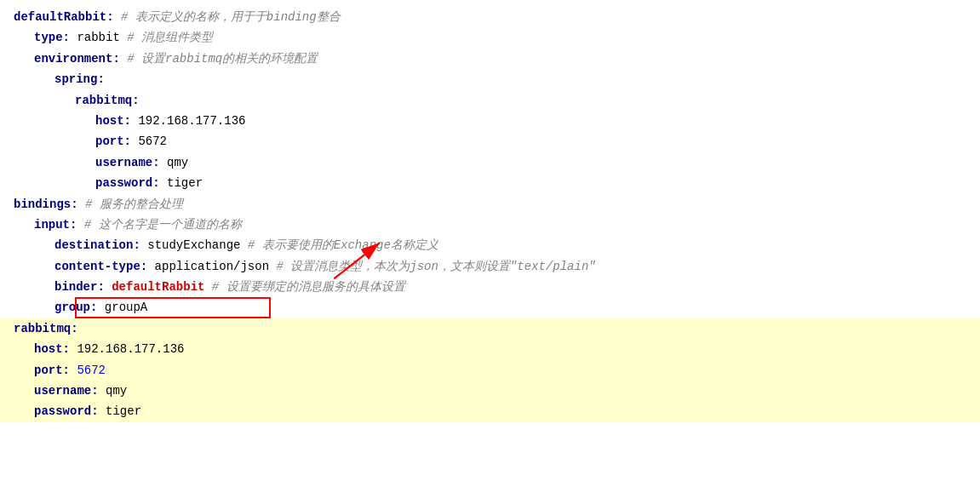  Describe the element at coordinates (490, 59) in the screenshot. I see `code-line: environment: # 设置rabbitmq的相关的环境配置` at that location.